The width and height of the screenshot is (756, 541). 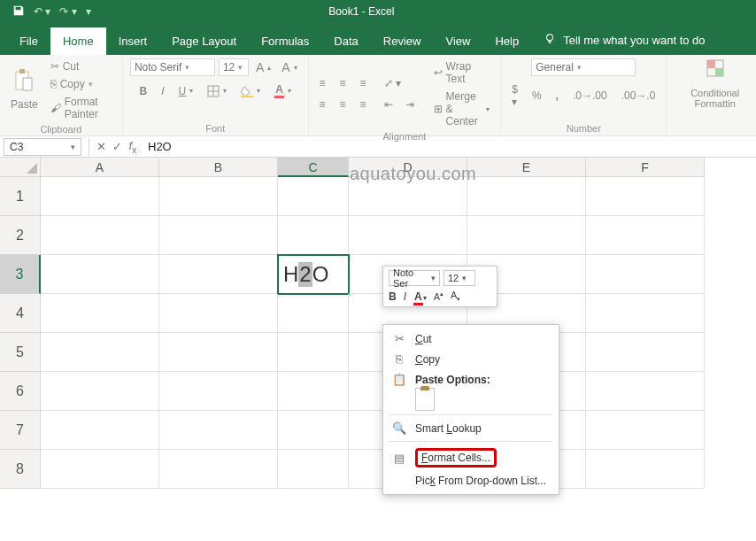 What do you see at coordinates (313, 313) in the screenshot?
I see `cell-c4` at bounding box center [313, 313].